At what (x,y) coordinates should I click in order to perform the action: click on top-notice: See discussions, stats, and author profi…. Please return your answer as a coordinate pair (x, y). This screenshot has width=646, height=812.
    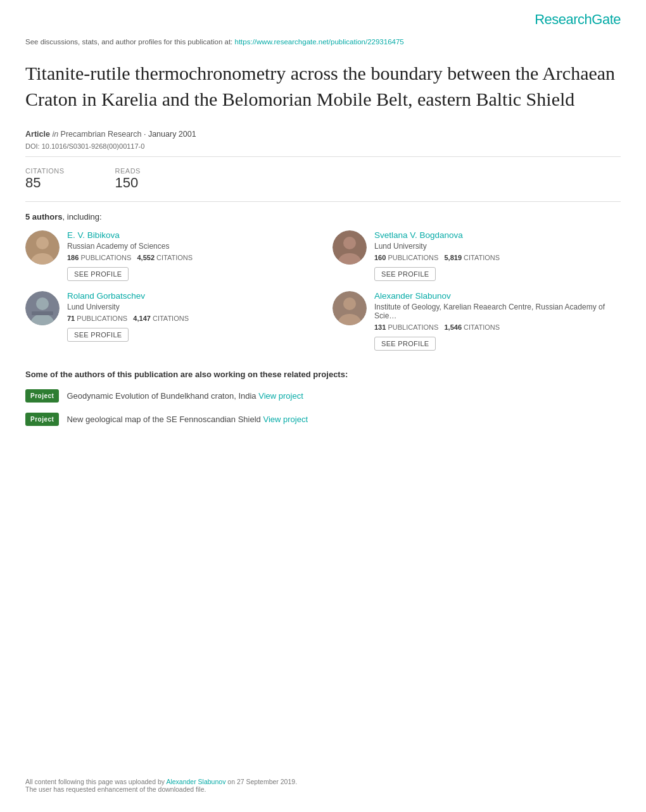
    Looking at the image, I should click on (323, 43).